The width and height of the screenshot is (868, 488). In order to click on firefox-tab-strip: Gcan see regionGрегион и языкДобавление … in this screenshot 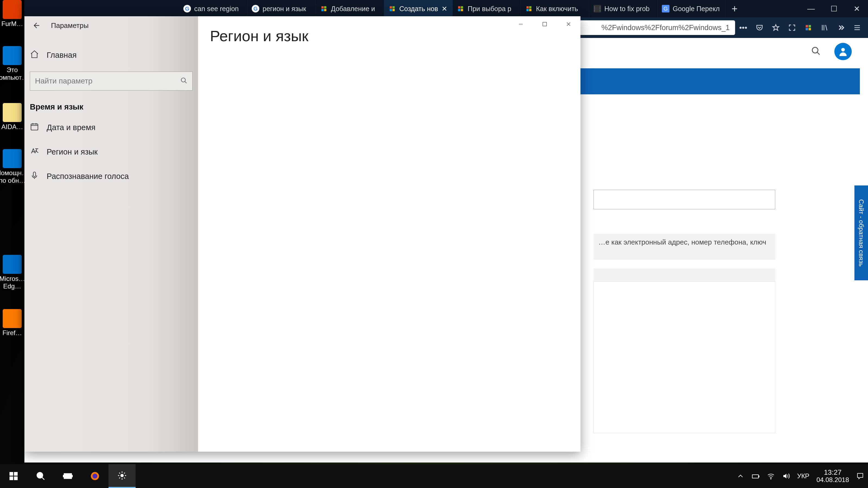, I will do `click(446, 9)`.